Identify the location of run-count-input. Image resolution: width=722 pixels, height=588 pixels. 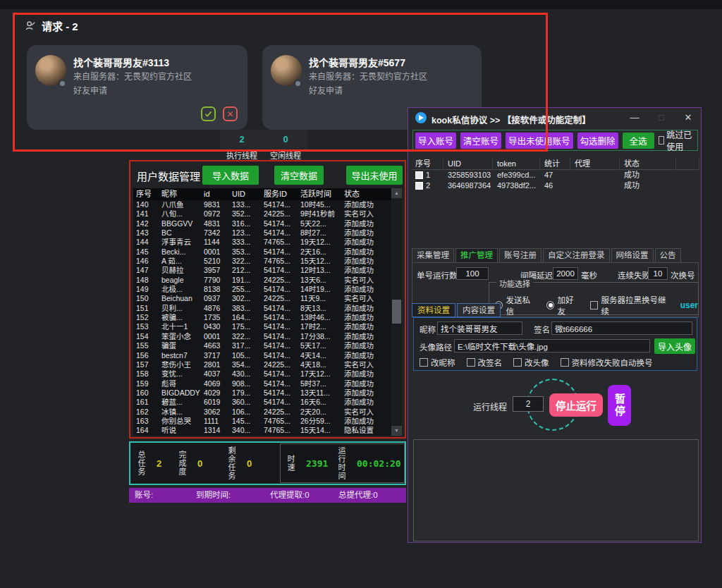
(472, 274).